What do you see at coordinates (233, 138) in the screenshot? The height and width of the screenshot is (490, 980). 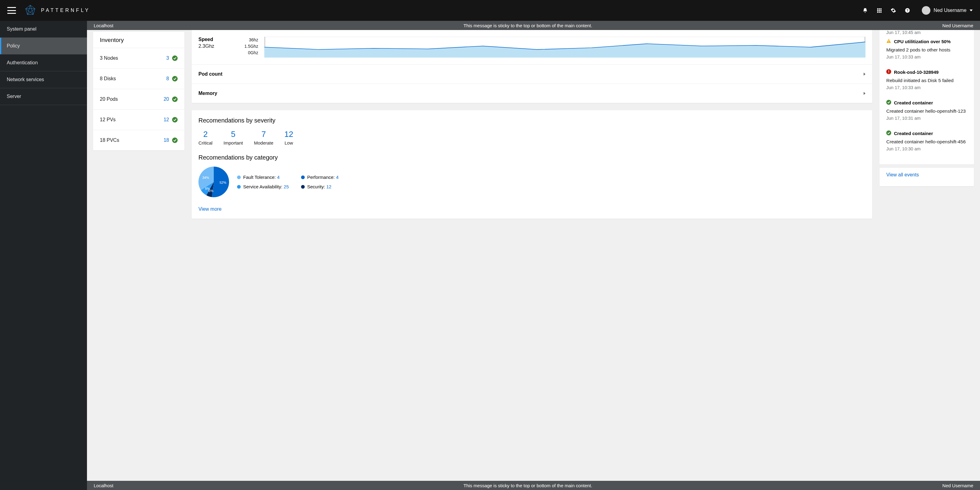 I see `severity-stat: 5Important` at bounding box center [233, 138].